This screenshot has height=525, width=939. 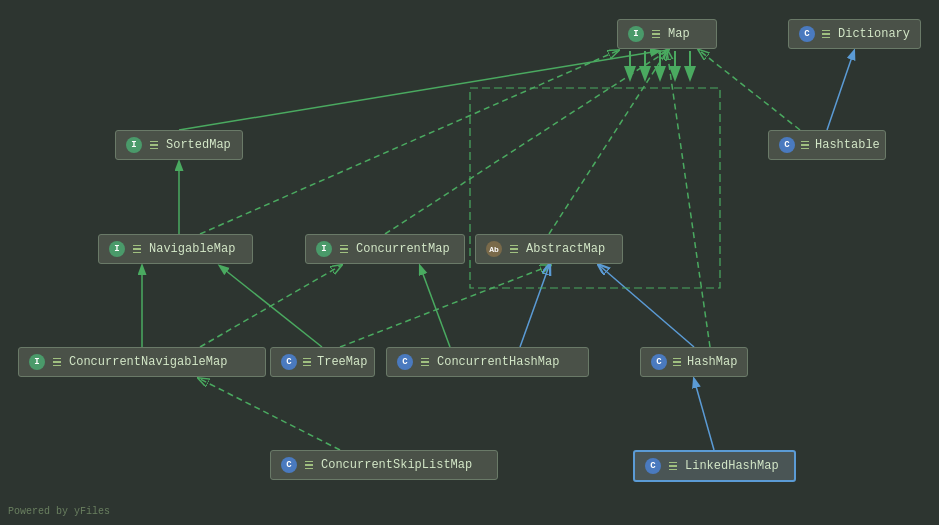 I want to click on label-Hashtable: Hashtable, so click(x=848, y=145).